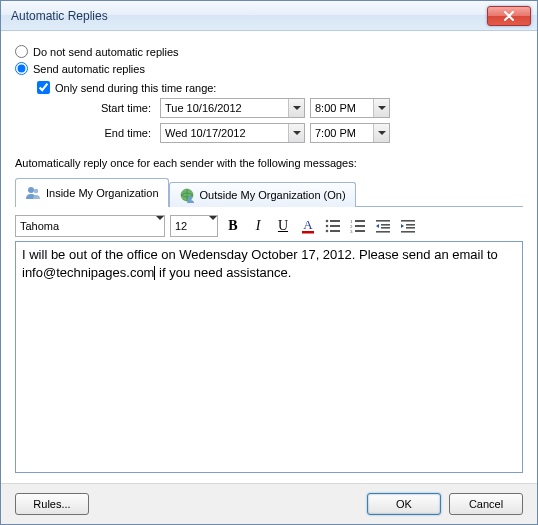 The height and width of the screenshot is (525, 538). Describe the element at coordinates (102, 193) in the screenshot. I see `tab-inside-label: Inside My Organization` at that location.